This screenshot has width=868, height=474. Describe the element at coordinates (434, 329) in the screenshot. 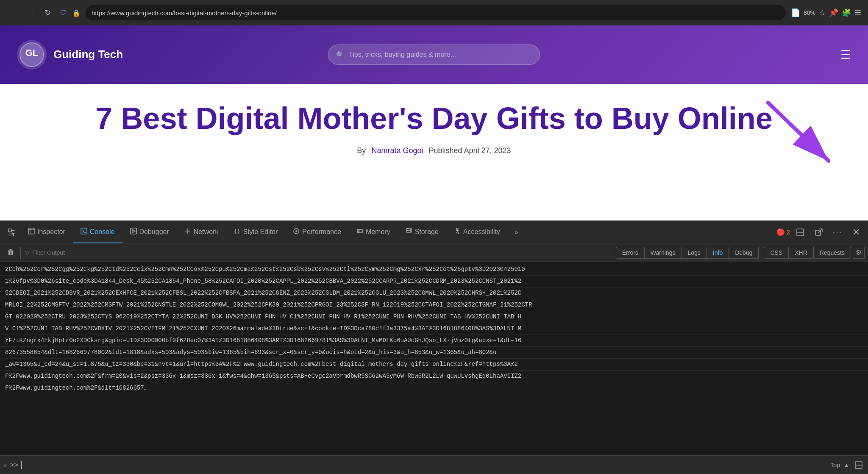

I see `console-line: V_C1%252CUNI_TAB_RHV%252CVDXTV_2021%252C…` at that location.